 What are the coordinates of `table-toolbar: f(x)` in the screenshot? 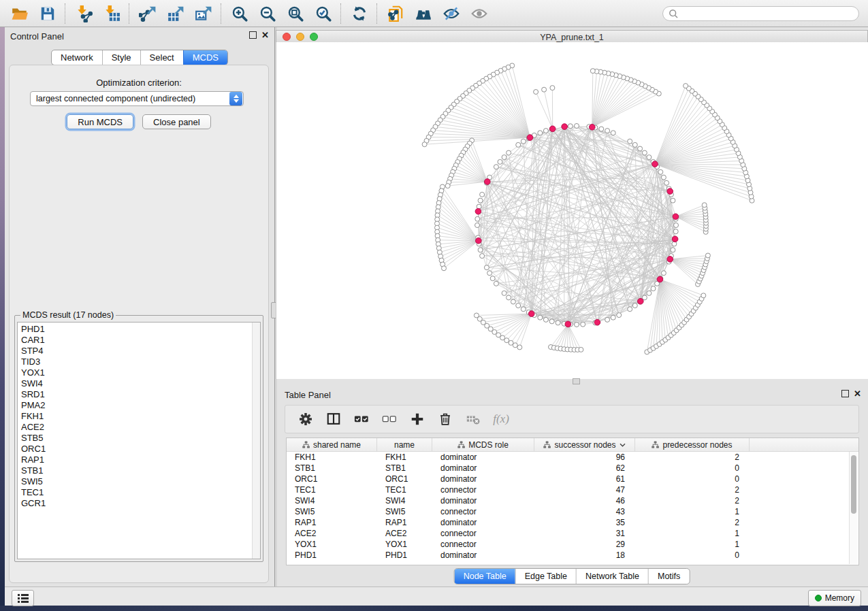 It's located at (572, 419).